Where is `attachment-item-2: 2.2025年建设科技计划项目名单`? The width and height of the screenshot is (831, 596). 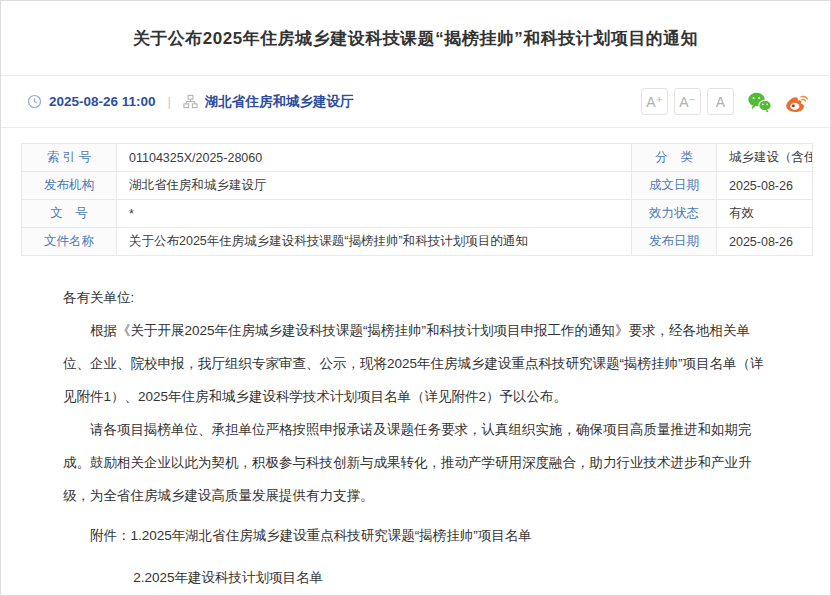 attachment-item-2: 2.2025年建设科技计划项目名单 is located at coordinates (416, 578).